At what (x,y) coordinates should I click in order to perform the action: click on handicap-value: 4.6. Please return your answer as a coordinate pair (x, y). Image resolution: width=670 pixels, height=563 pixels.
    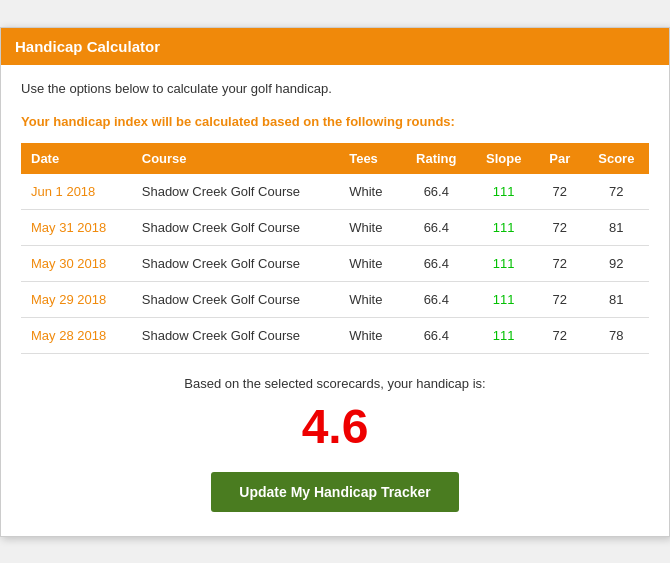
    Looking at the image, I should click on (335, 426).